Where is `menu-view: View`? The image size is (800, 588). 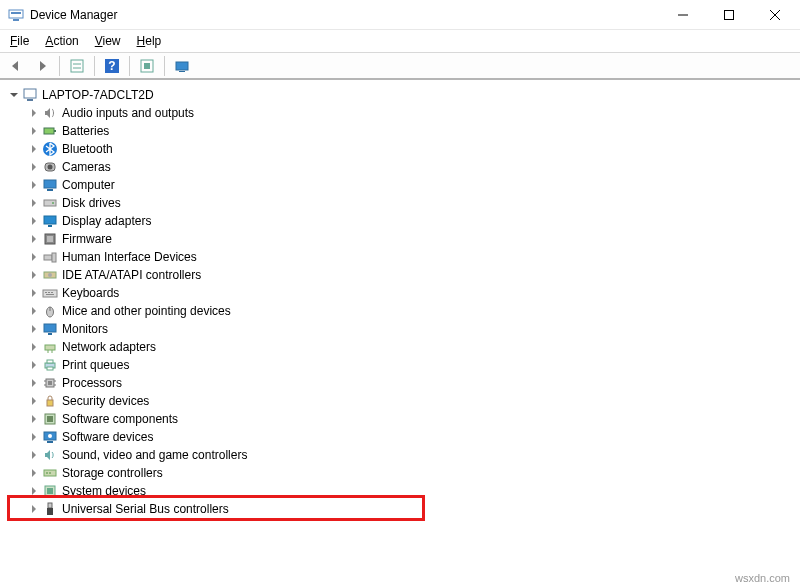 menu-view: View is located at coordinates (110, 41).